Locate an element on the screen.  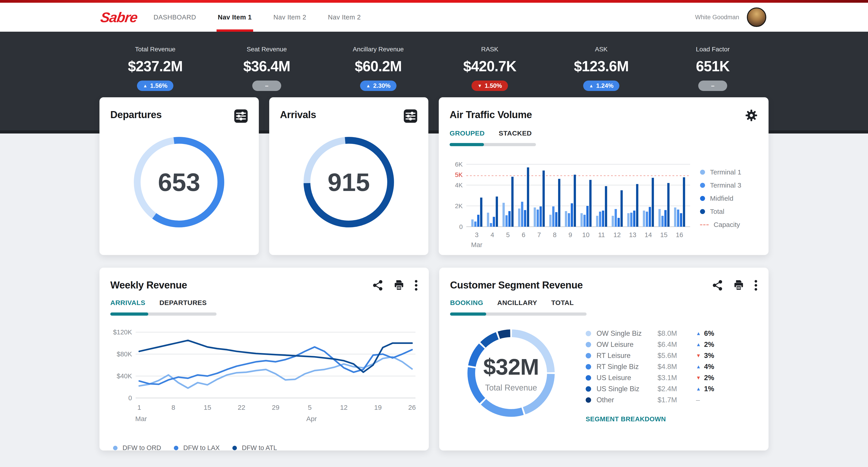
weekly-tab-arrivals: ARRIVALS is located at coordinates (128, 303).